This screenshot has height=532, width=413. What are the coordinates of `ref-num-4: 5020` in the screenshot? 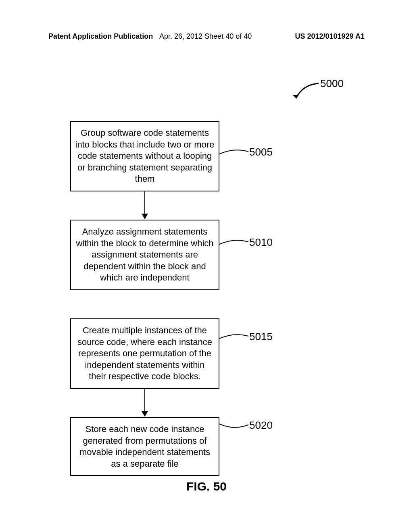 It's located at (261, 426).